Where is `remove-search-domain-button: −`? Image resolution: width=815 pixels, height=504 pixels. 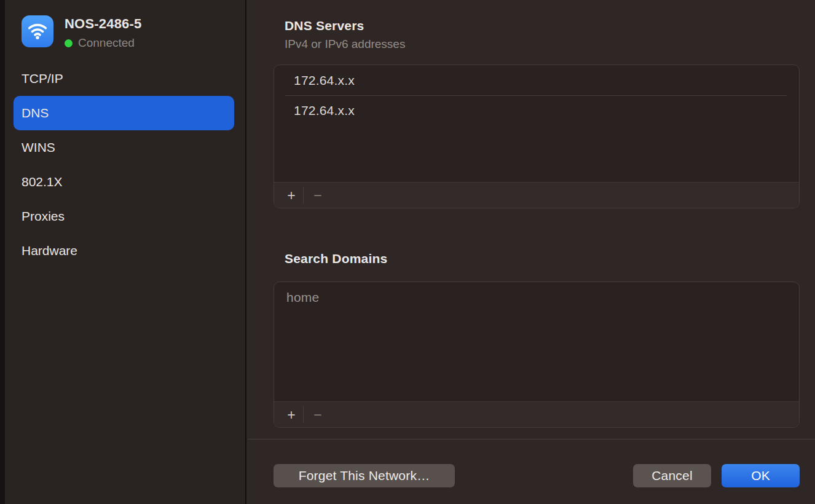 remove-search-domain-button: − is located at coordinates (318, 415).